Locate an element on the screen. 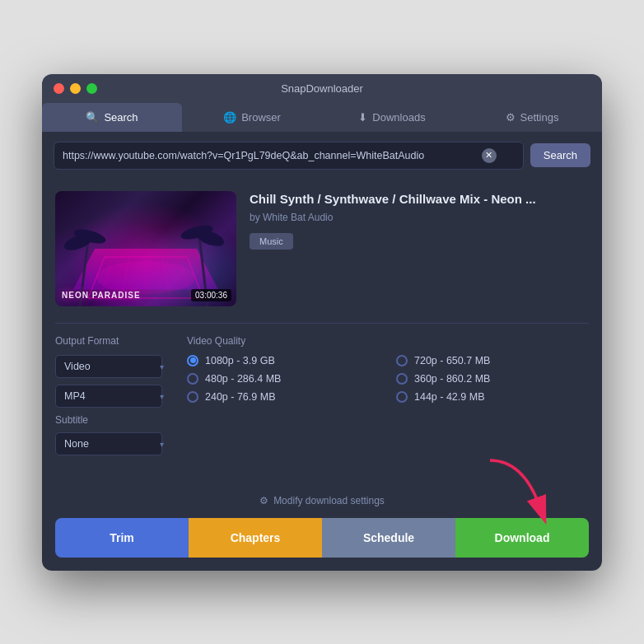 The width and height of the screenshot is (644, 644). quality-label-240p: 240p - 76.9 MB is located at coordinates (240, 397).